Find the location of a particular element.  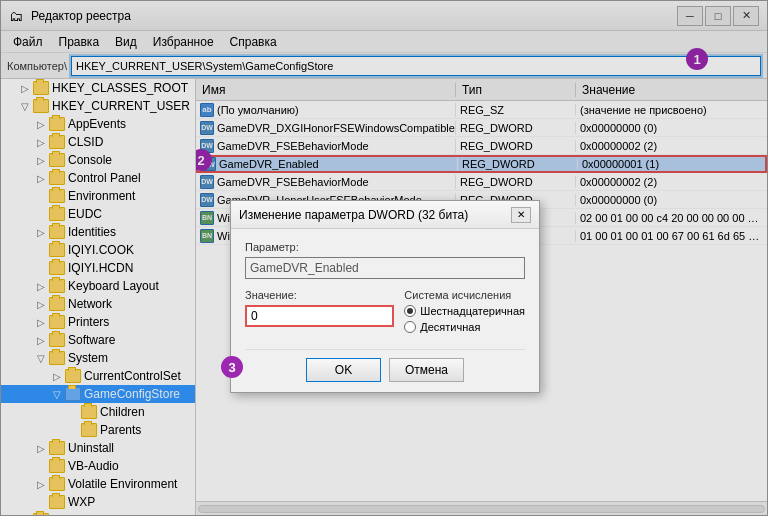

dialog-close-button: ✕ is located at coordinates (521, 215).